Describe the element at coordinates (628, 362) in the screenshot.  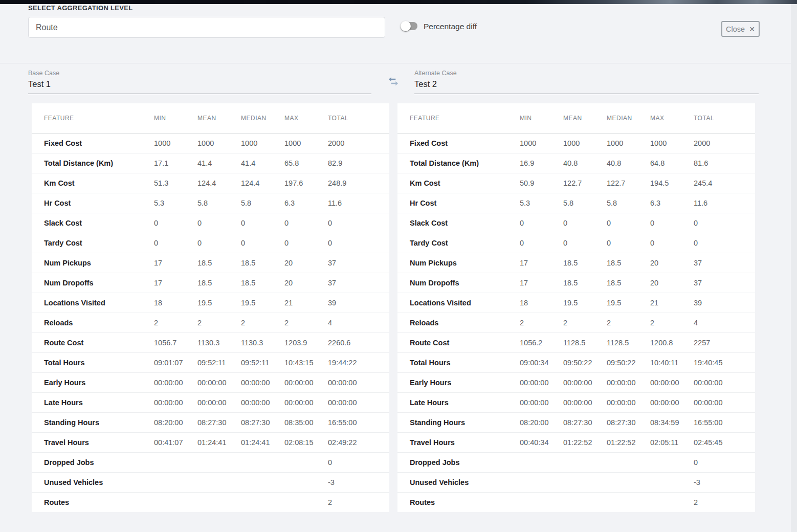
I see `value-cell: 09:50:22` at that location.